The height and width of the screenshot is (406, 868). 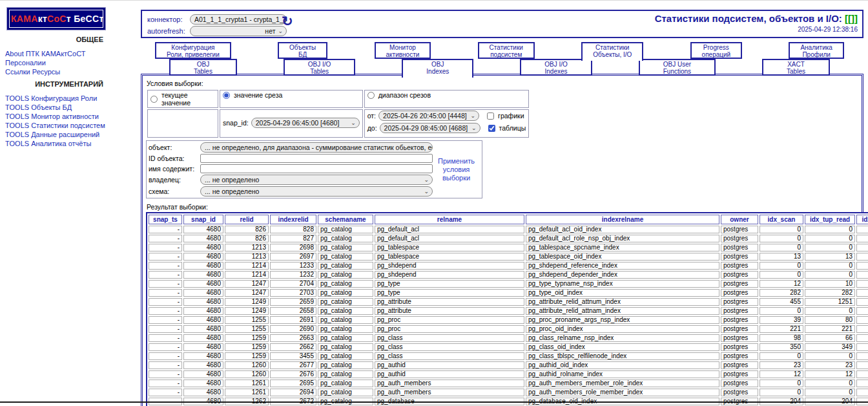 What do you see at coordinates (316, 158) in the screenshot?
I see `object-id-input` at bounding box center [316, 158].